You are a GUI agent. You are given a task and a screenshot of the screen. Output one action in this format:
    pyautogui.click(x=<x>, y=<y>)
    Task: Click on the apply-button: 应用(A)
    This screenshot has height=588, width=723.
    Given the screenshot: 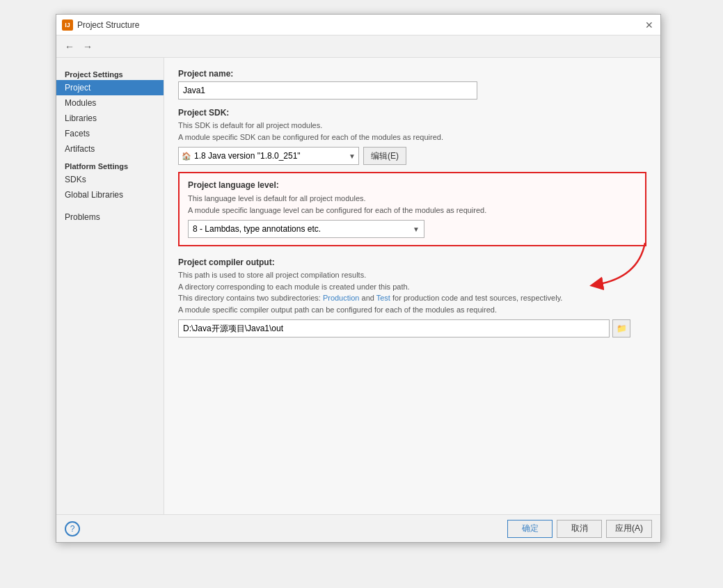 What is the action you would take?
    pyautogui.click(x=629, y=529)
    